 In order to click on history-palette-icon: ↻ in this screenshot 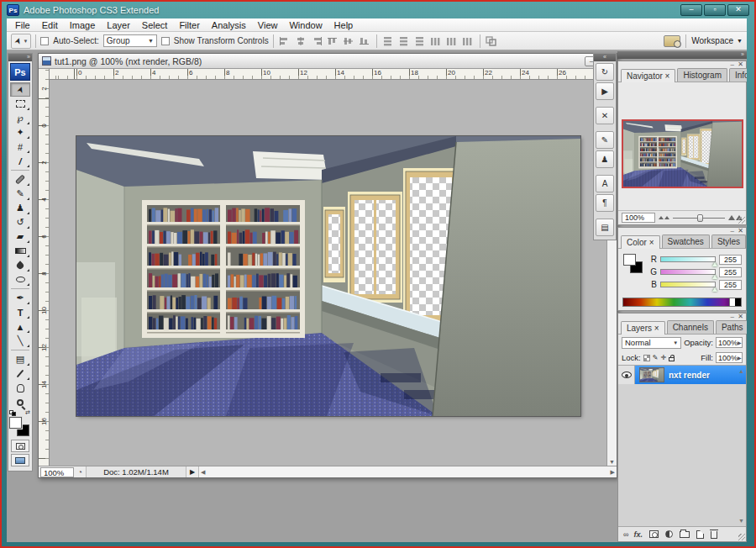, I will do `click(605, 72)`.